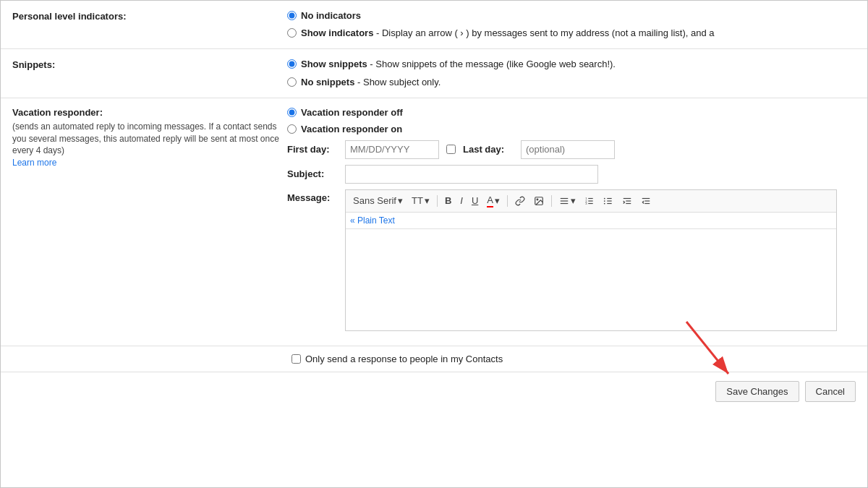 This screenshot has height=488, width=868. Describe the element at coordinates (292, 82) in the screenshot. I see `no-snippets-radio` at that location.